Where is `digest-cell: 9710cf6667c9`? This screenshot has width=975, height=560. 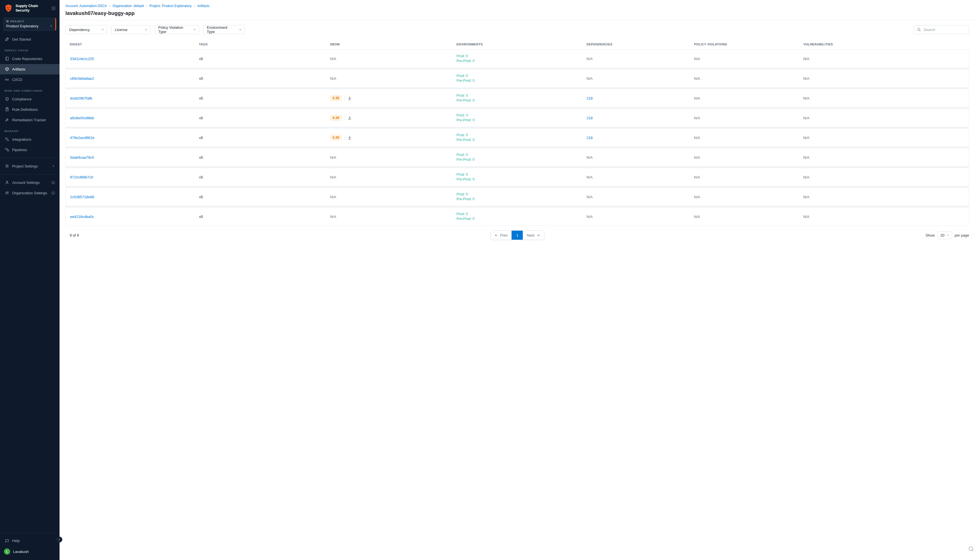 digest-cell: 9710cf6667c9 is located at coordinates (130, 177).